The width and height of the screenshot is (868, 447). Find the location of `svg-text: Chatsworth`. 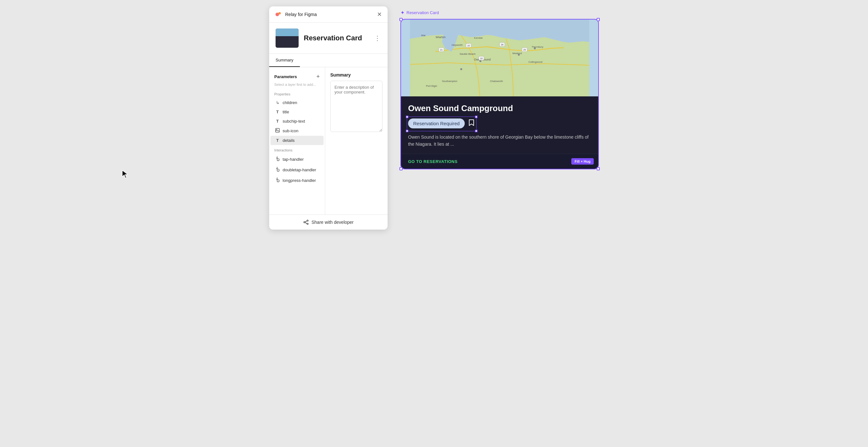

svg-text: Chatsworth is located at coordinates (496, 81).